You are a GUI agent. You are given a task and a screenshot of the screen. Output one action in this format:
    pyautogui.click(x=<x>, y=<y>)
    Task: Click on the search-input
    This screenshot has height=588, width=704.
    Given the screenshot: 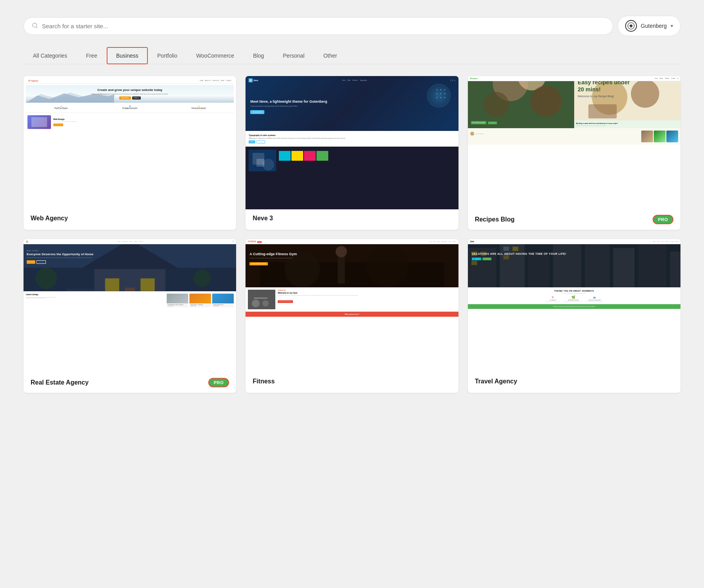 What is the action you would take?
    pyautogui.click(x=323, y=26)
    